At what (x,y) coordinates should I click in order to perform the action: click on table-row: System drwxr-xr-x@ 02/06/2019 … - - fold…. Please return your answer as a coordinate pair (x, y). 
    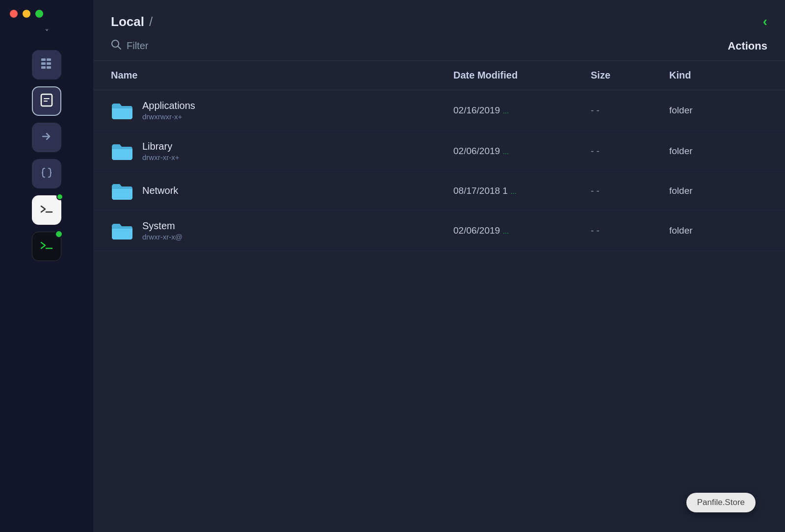
    Looking at the image, I should click on (439, 231).